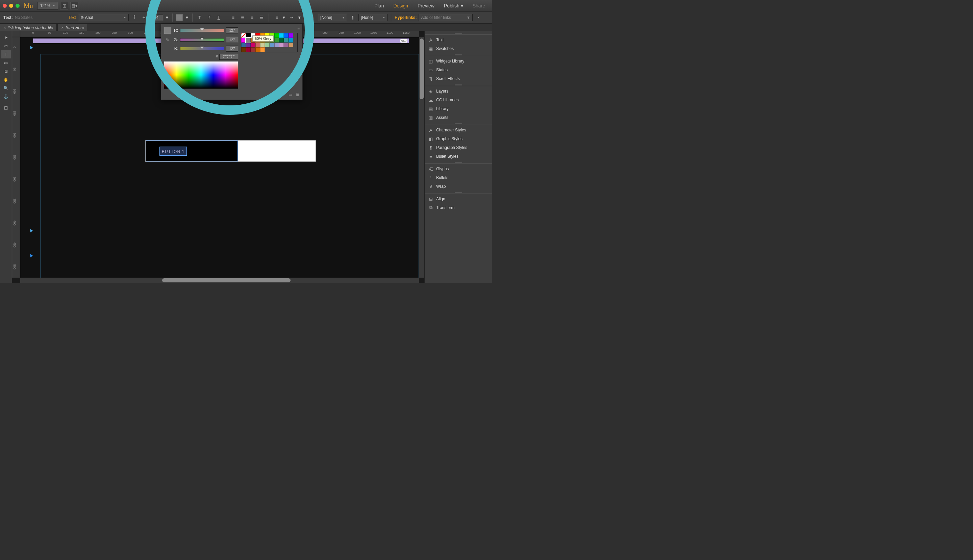 This screenshot has width=973, height=560. What do you see at coordinates (16, 158) in the screenshot?
I see `vertical-ruler: 050100150200250300350400450500` at bounding box center [16, 158].